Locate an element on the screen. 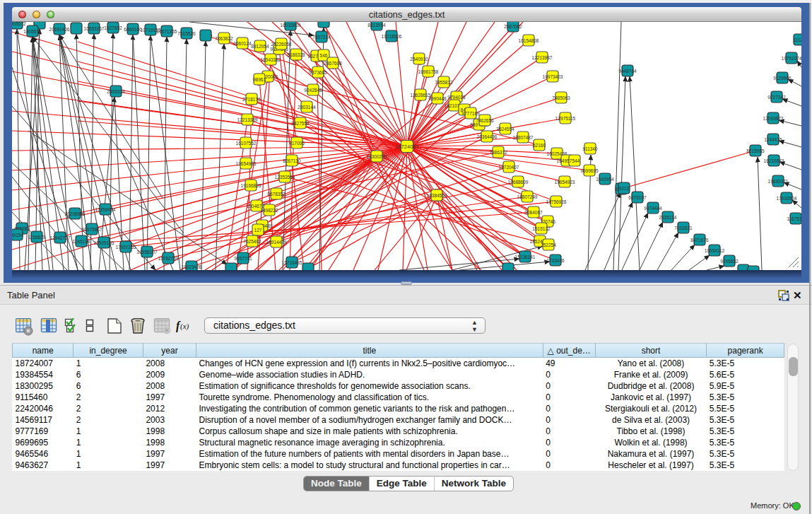 This screenshot has width=812, height=514. svg-text: 9084067 is located at coordinates (534, 212).